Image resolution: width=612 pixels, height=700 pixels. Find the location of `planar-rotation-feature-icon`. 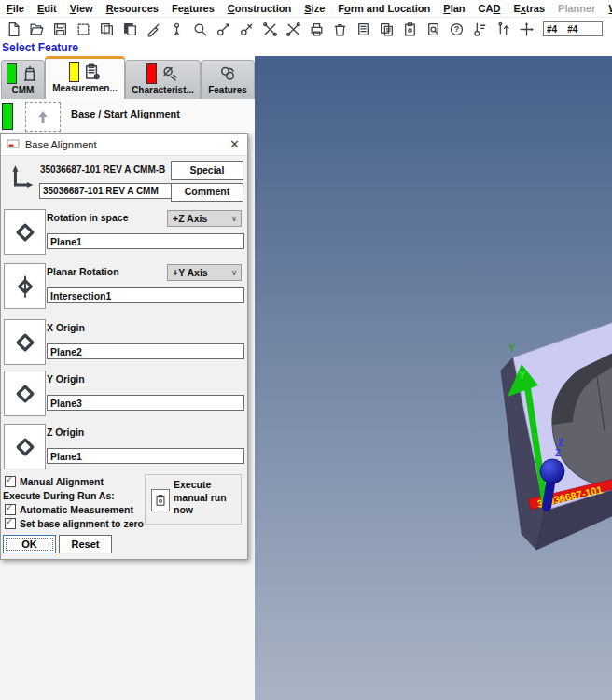

planar-rotation-feature-icon is located at coordinates (24, 286).